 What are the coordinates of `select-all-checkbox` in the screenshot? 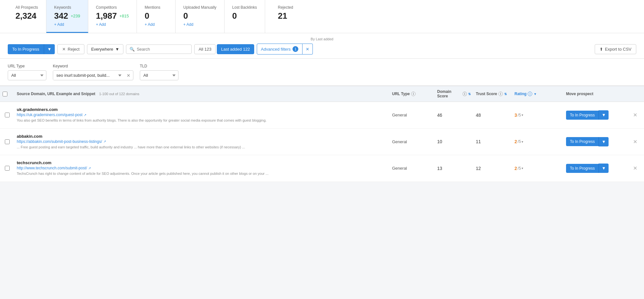 It's located at (5, 94).